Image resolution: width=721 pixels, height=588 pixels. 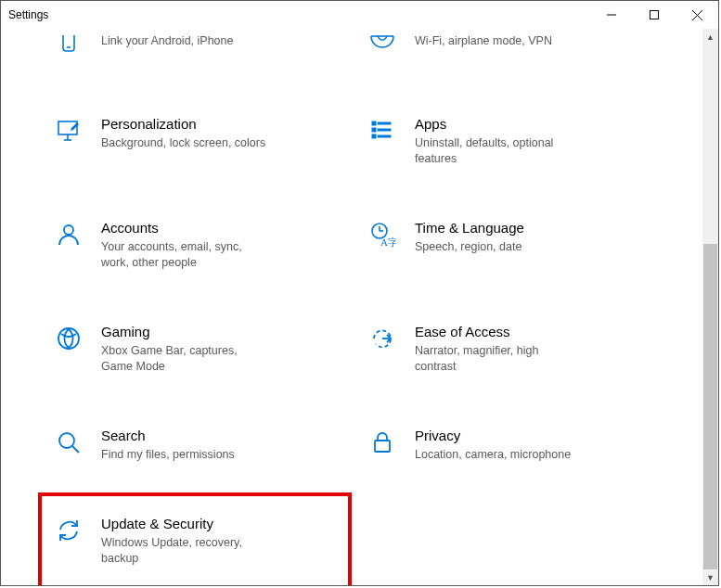 What do you see at coordinates (185, 245) in the screenshot?
I see `tile-text: Accounts Your accounts, email, sync, wor…` at bounding box center [185, 245].